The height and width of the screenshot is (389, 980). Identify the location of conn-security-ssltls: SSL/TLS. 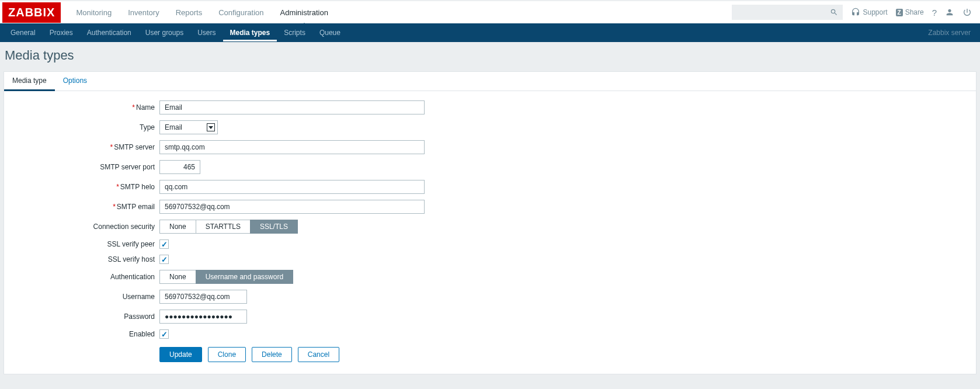
(274, 227).